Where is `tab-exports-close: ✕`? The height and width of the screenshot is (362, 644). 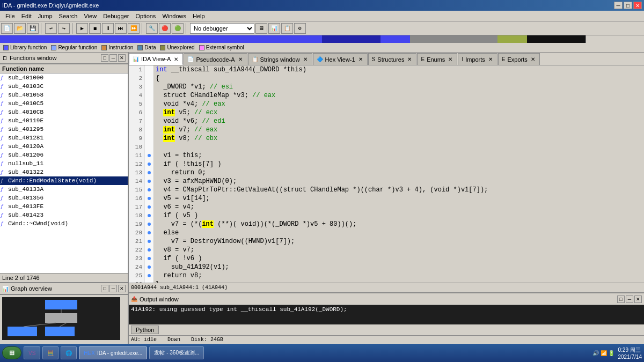
tab-exports-close: ✕ is located at coordinates (533, 60).